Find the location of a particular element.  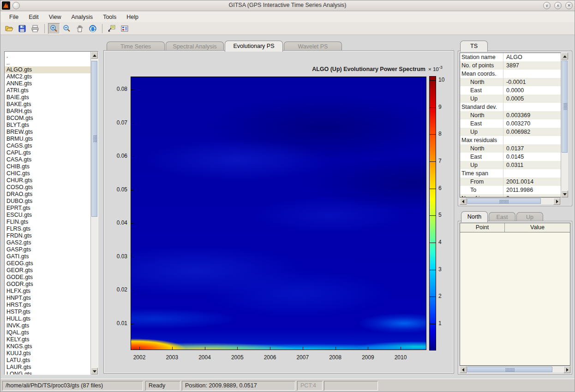

file-list-item: HNPT.gts is located at coordinates (48, 298).